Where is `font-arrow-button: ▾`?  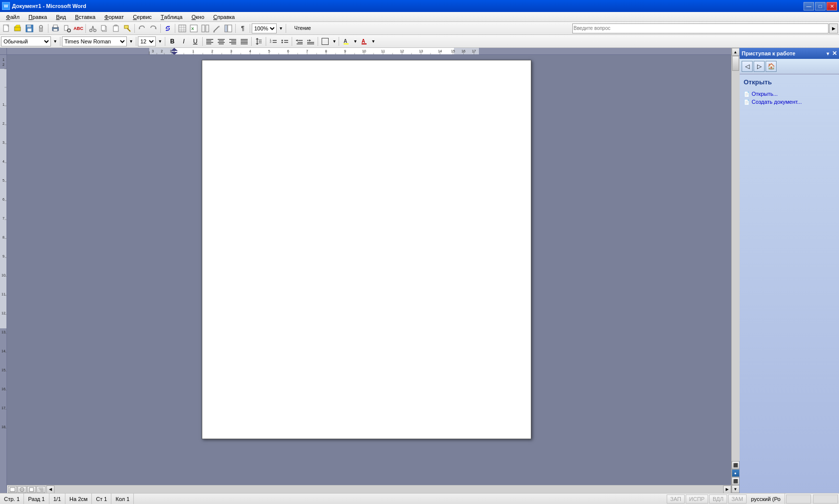 font-arrow-button: ▾ is located at coordinates (131, 41).